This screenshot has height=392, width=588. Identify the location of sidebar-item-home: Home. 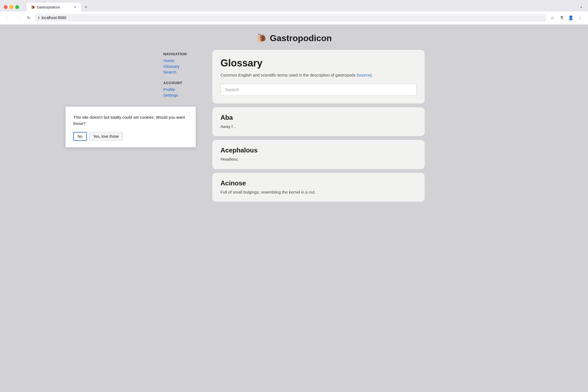
(188, 60).